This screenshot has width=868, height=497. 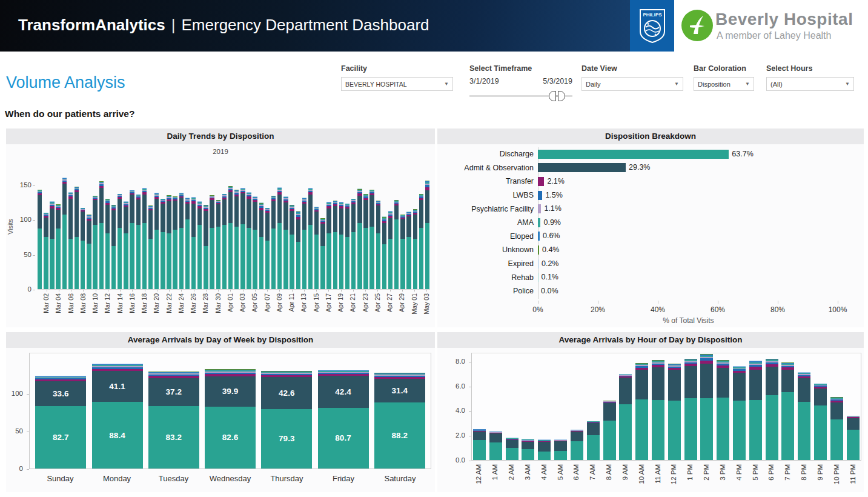 I want to click on stacked-bar: 82.733.6, so click(x=61, y=422).